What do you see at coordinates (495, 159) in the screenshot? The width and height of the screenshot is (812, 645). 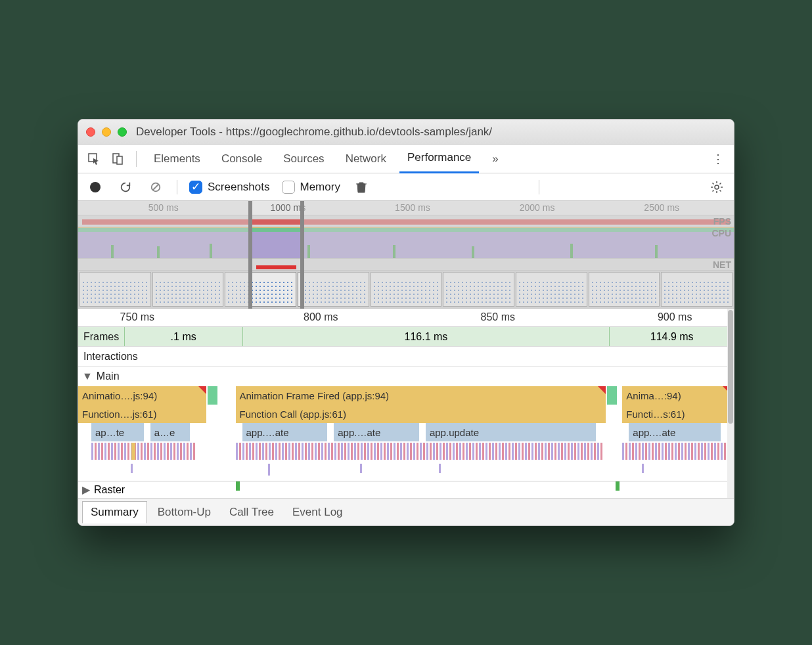 I see `more-tabs-icon: »` at bounding box center [495, 159].